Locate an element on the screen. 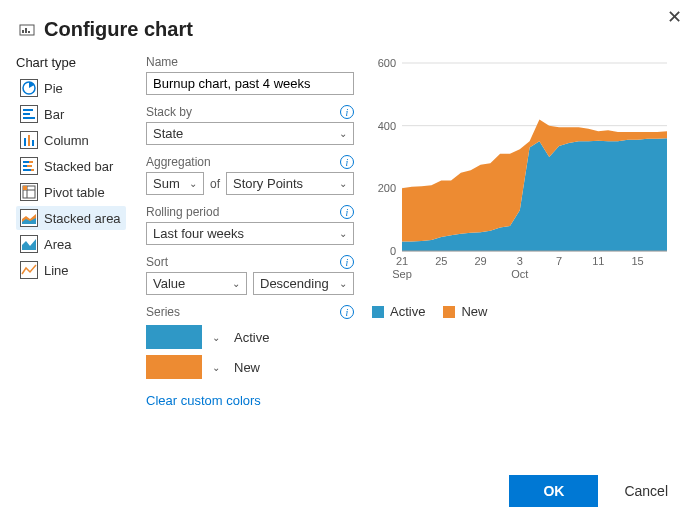  chart-type-title: Chart type is located at coordinates (71, 62).